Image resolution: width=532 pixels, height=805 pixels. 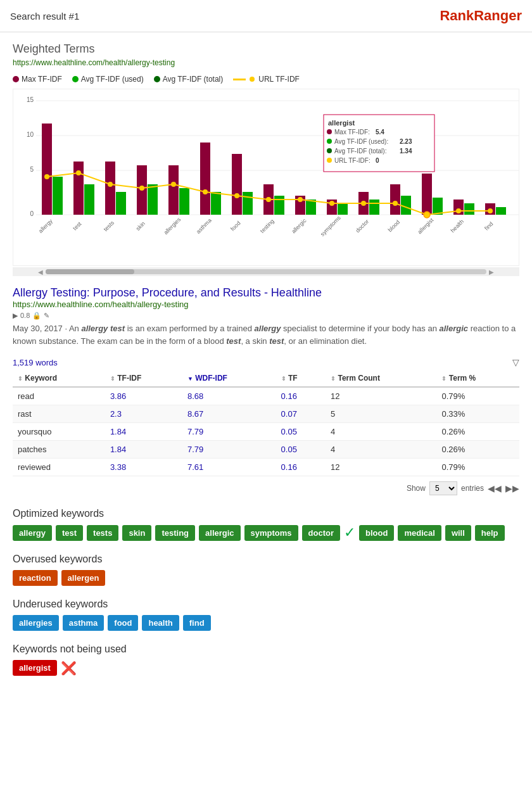 I want to click on lock-icon: 🔒, so click(x=37, y=315).